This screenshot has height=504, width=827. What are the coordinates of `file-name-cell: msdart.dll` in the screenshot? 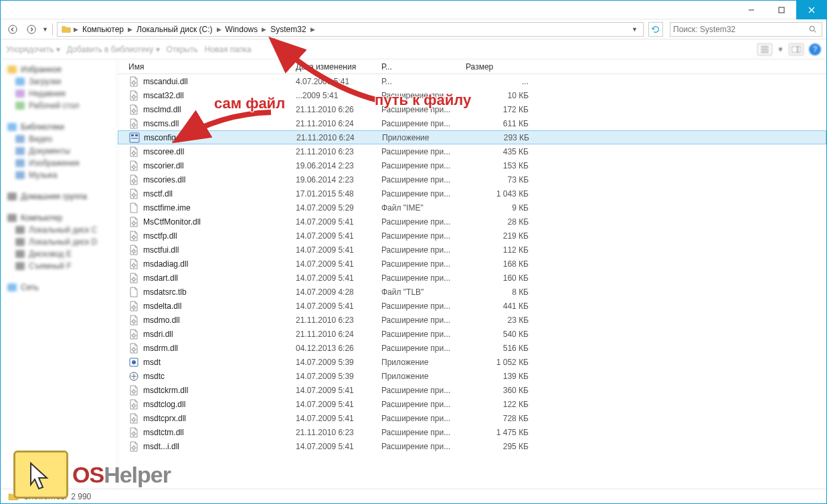 It's located at (207, 278).